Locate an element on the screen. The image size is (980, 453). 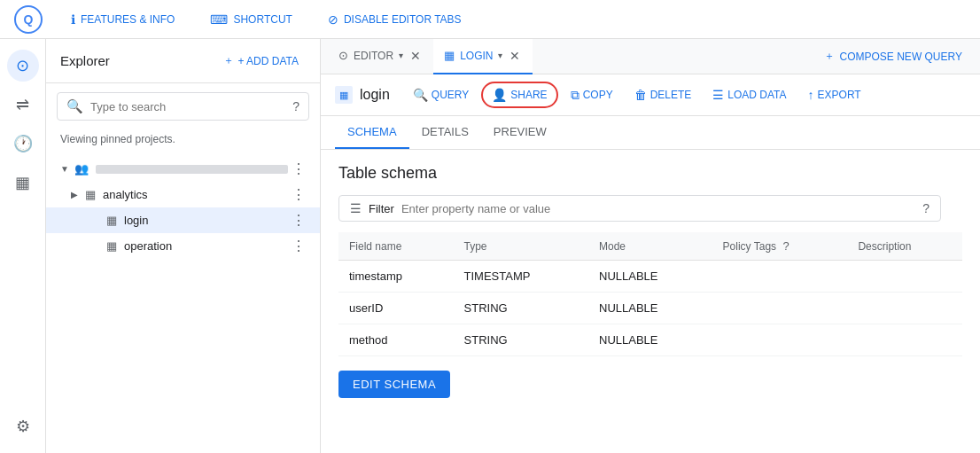
plus-icon: ＋ is located at coordinates (229, 60).